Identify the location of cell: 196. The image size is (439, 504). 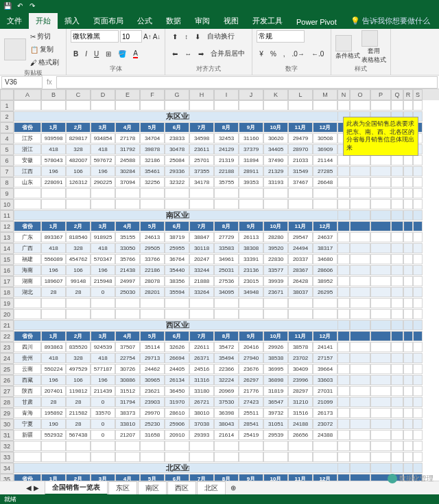
(103, 271).